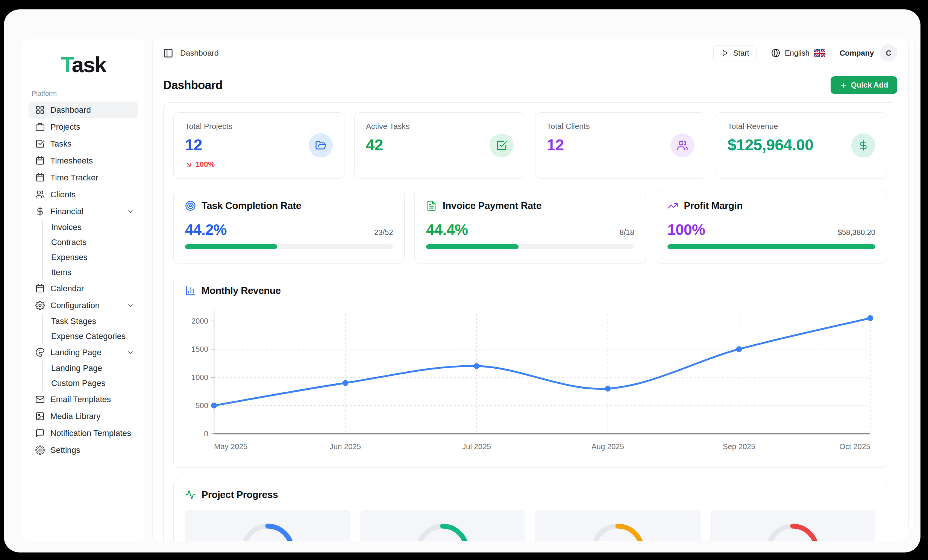 This screenshot has height=560, width=928. Describe the element at coordinates (90, 336) in the screenshot. I see `sidebar-item-expense-categories: Expense Categories` at that location.